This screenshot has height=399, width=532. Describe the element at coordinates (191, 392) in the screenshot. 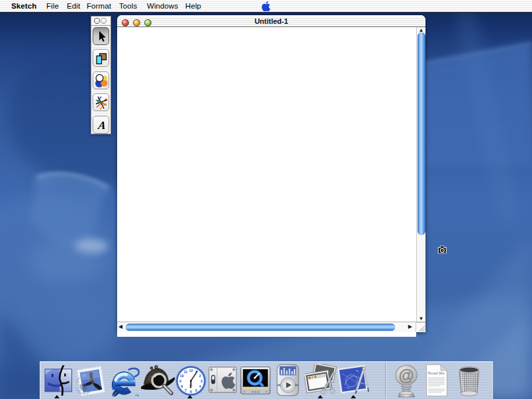

I see `svg-text: 6` at that location.